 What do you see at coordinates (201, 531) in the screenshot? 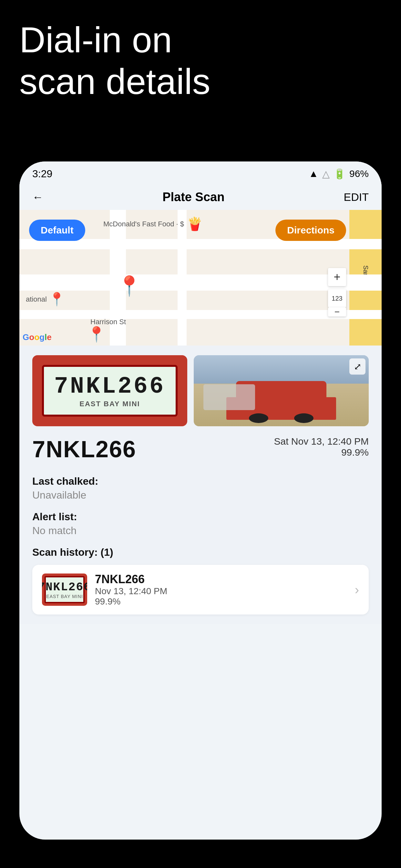
I see `alert-list-value: No match` at bounding box center [201, 531].